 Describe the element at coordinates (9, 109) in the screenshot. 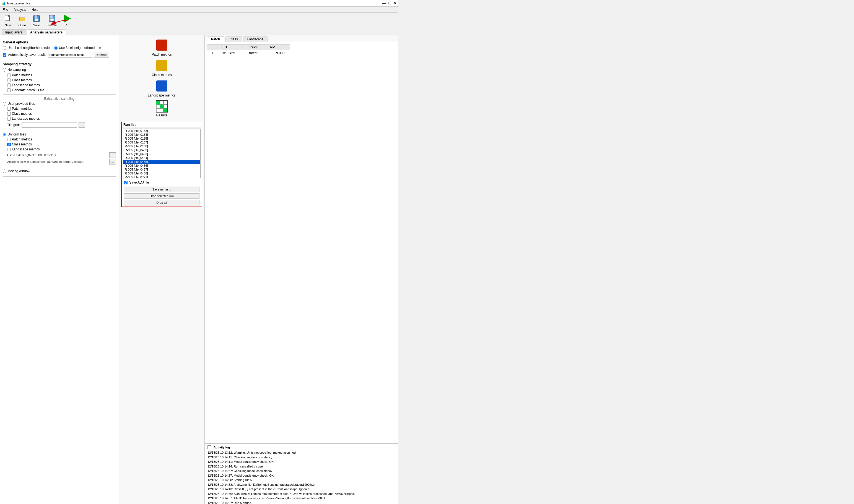

I see `up-patch-checkbox` at that location.